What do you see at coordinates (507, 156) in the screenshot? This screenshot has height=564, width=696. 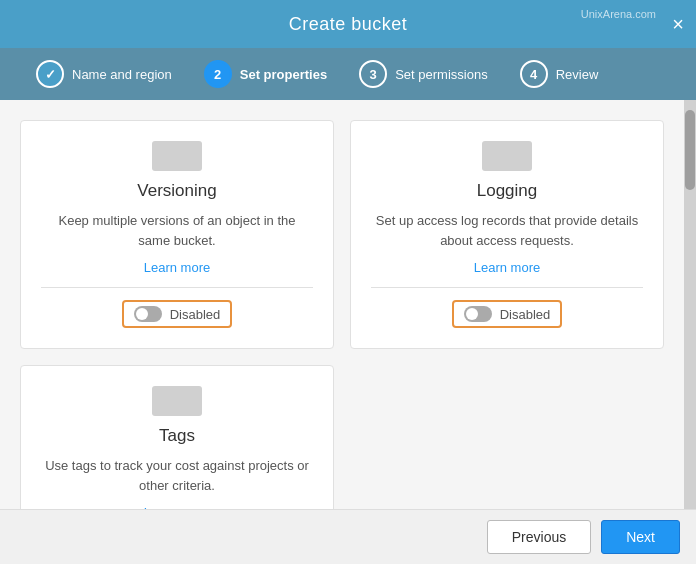 I see `logging-icon` at bounding box center [507, 156].